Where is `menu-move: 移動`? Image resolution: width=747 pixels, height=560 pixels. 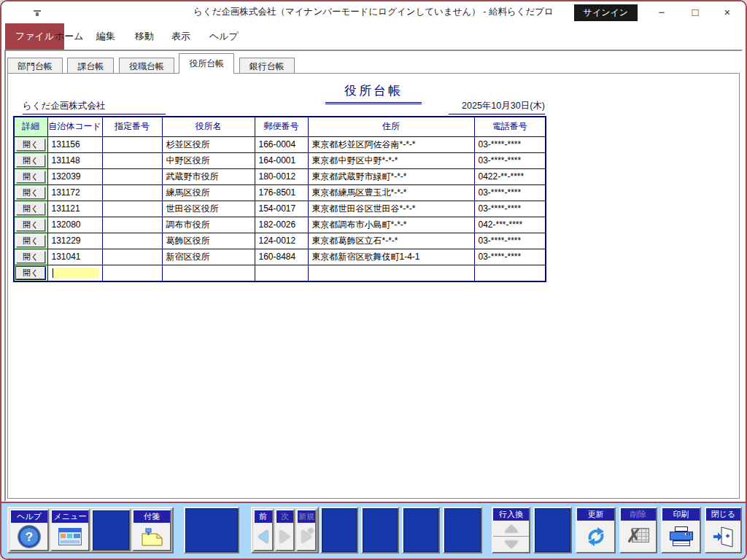
menu-move: 移動 is located at coordinates (144, 36).